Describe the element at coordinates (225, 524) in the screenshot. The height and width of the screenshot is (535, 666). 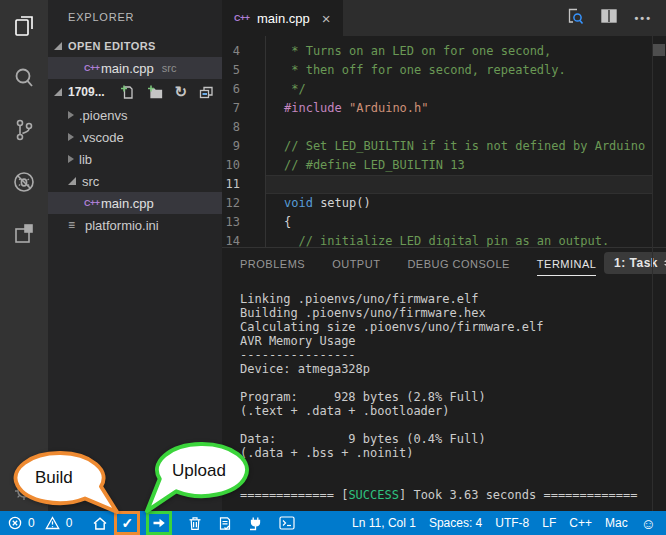
I see `pio-run-task-icon` at that location.